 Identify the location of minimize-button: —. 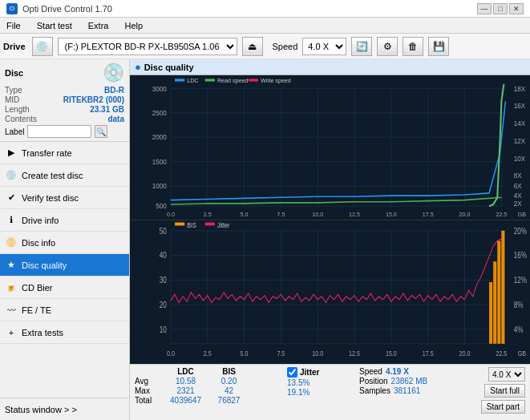
(484, 9).